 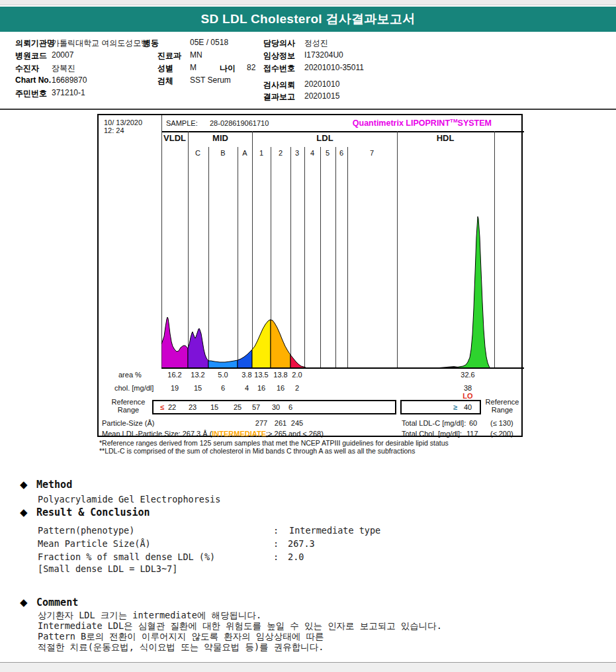 I want to click on plot-baseline, so click(x=343, y=368).